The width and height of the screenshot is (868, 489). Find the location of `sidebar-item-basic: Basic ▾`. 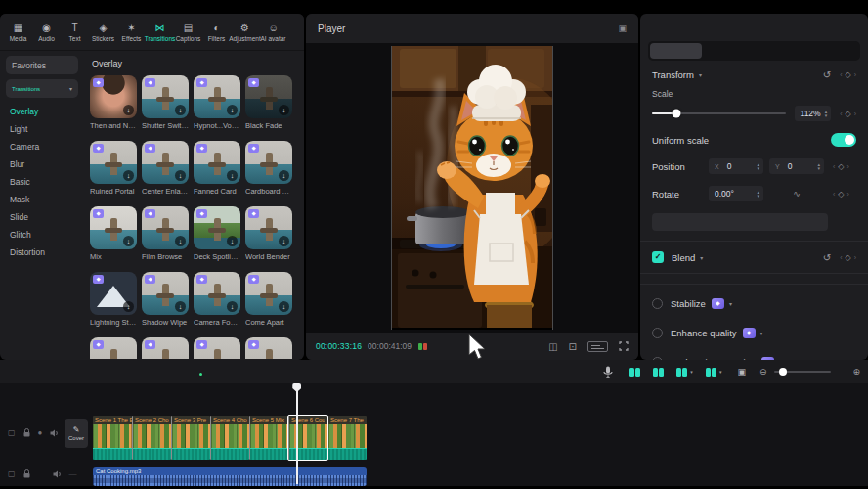

sidebar-item-basic: Basic ▾ is located at coordinates (42, 182).